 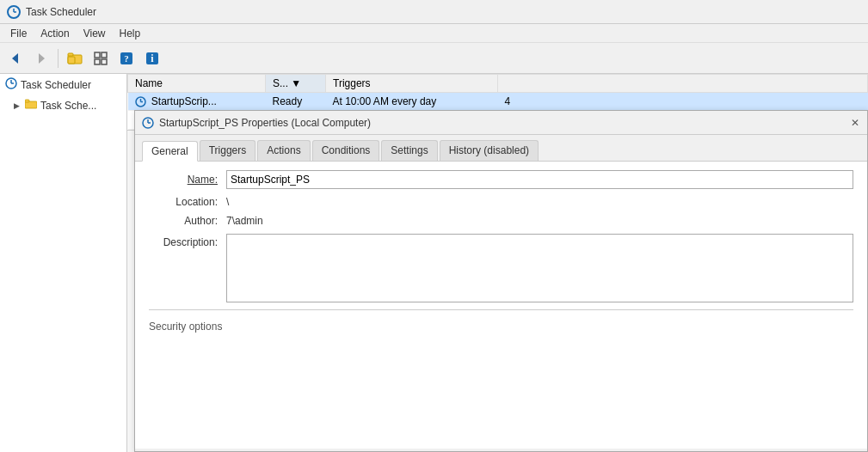 What do you see at coordinates (197, 101) in the screenshot?
I see `row-name: StartupScrip...` at bounding box center [197, 101].